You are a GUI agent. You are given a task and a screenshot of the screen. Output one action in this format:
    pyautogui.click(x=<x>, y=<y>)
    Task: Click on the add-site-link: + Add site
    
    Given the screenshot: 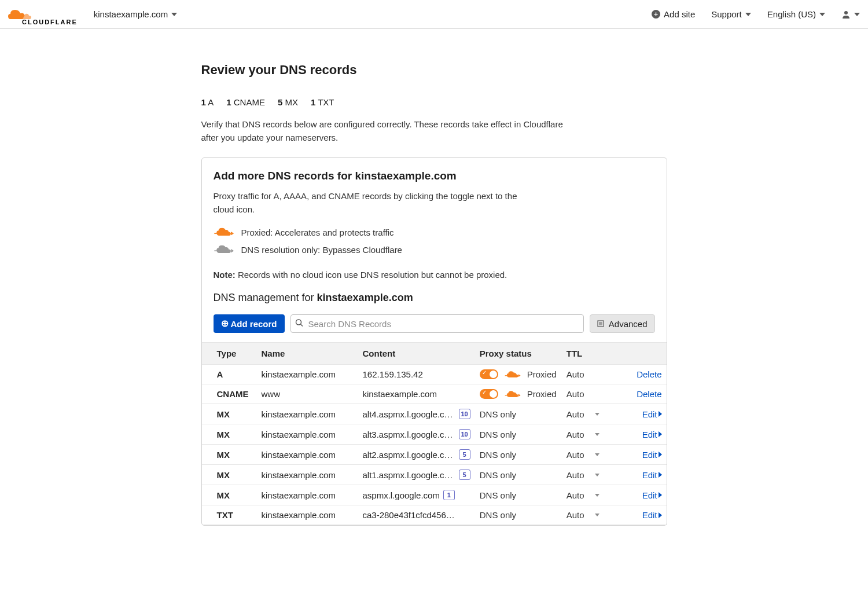 What is the action you would take?
    pyautogui.click(x=674, y=14)
    